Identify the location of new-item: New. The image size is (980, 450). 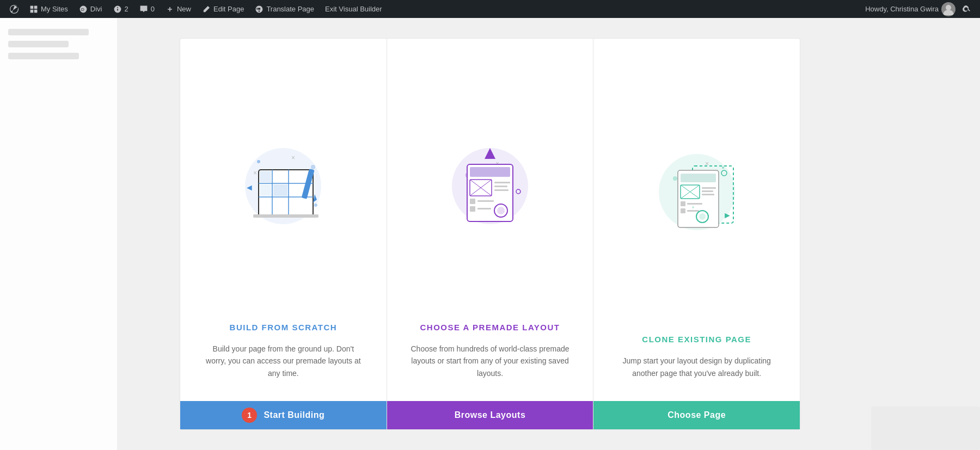
(179, 9).